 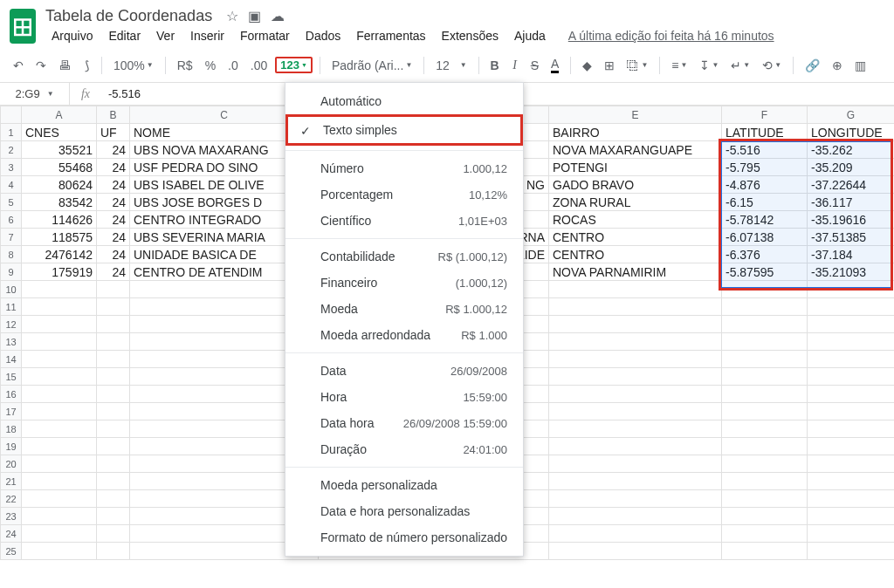 What do you see at coordinates (609, 65) in the screenshot?
I see `borders-button: ⊞` at bounding box center [609, 65].